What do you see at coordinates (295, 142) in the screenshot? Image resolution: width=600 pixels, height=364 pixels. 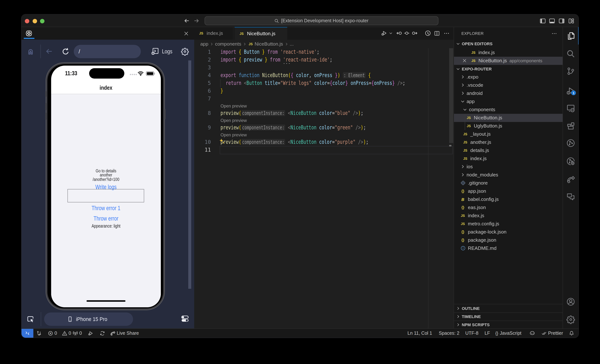 I see `code-line-10: preview(componentInstance: <NiceButton c…` at bounding box center [295, 142].